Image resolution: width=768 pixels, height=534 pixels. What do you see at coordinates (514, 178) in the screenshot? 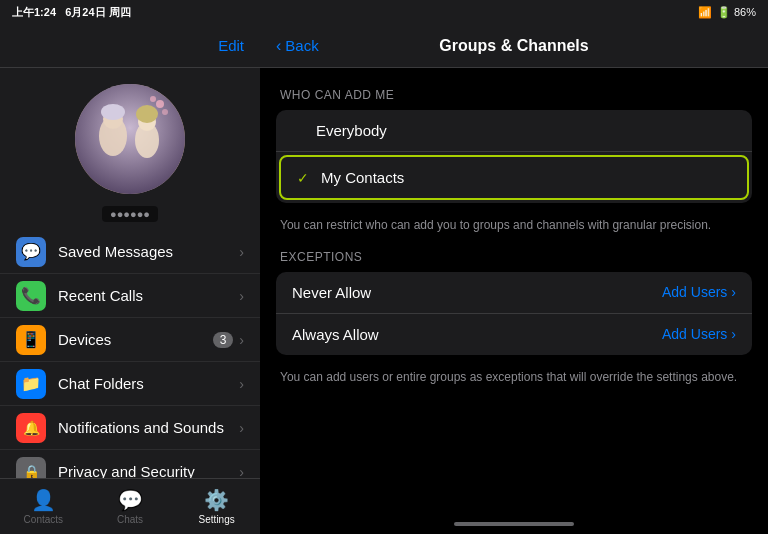
I see `option-my-contacts: ✓ My Contacts` at bounding box center [514, 178].